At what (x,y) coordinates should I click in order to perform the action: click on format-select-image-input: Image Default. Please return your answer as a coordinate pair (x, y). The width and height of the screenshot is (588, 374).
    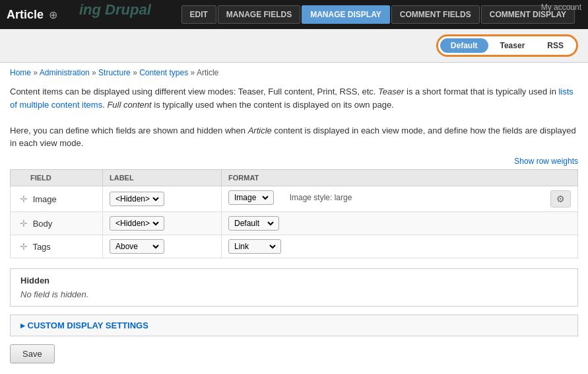
    Looking at the image, I should click on (251, 198).